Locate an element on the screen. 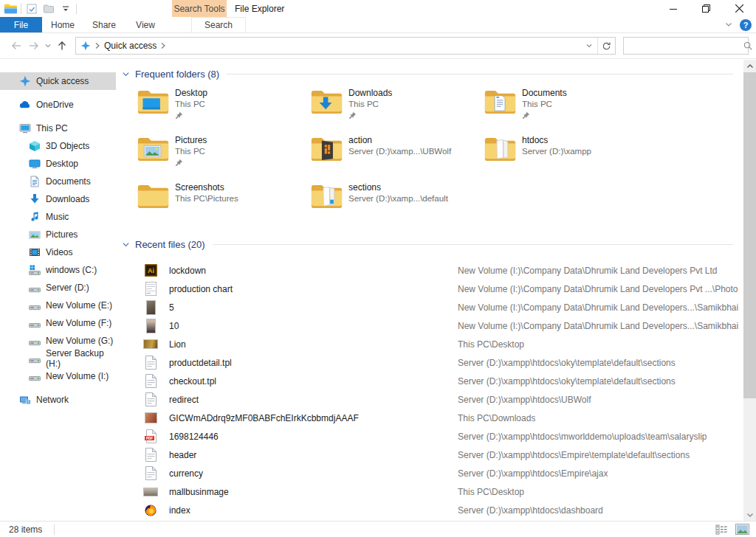  search-icon is located at coordinates (748, 46).